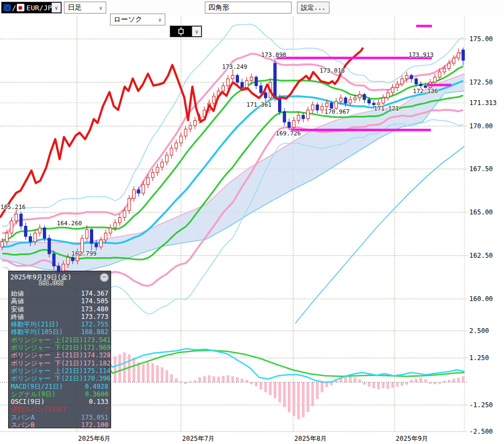 The height and width of the screenshot is (444, 504). Describe the element at coordinates (138, 19) in the screenshot. I see `chart-type-select: ローソク ∨` at that location.